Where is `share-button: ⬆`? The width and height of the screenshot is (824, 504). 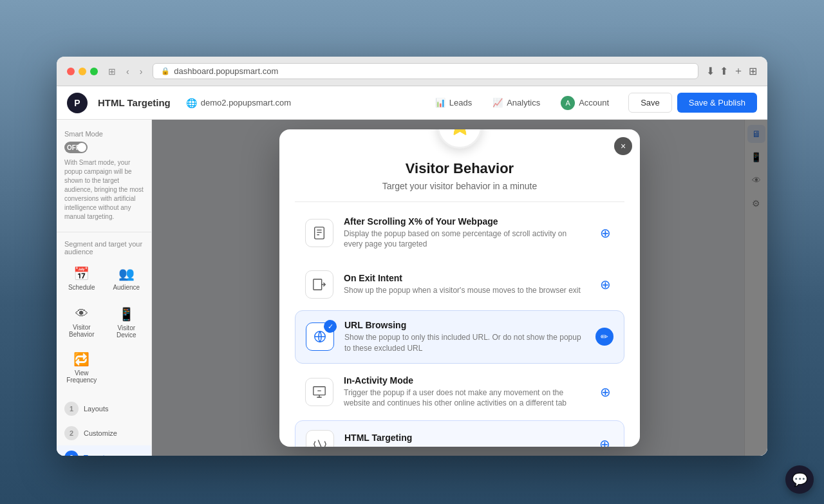
share-button: ⬆ is located at coordinates (724, 71).